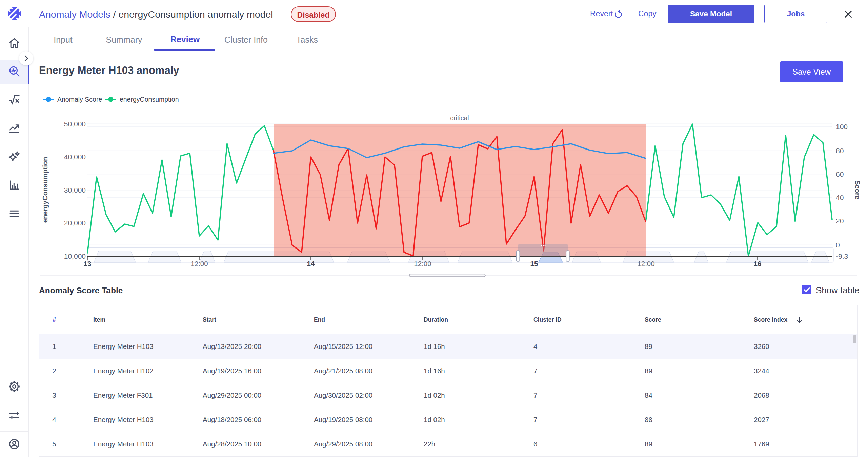 The image size is (868, 457). Describe the element at coordinates (842, 256) in the screenshot. I see `svg-text: -9.3` at that location.